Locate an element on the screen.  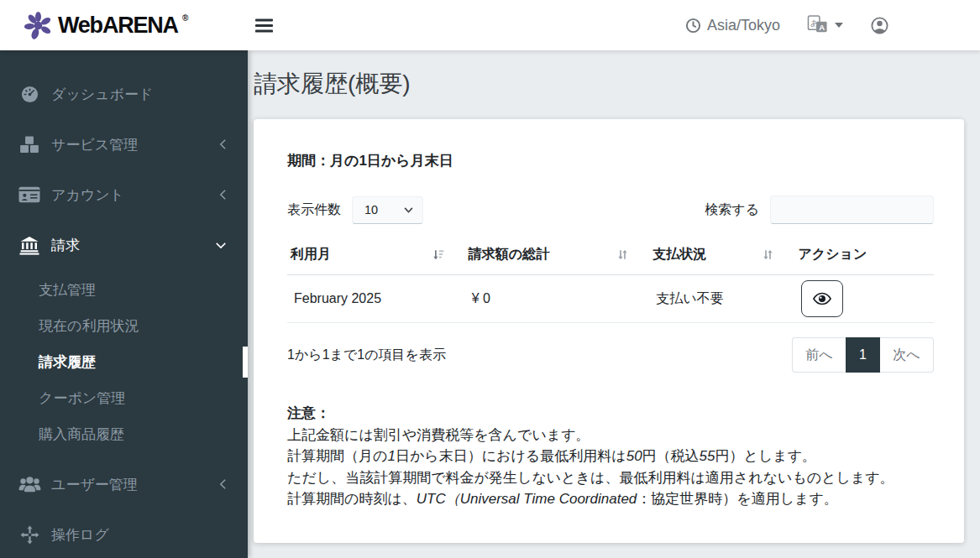
billing-submenu: 支払管理 現在の利用状況 請求履歴 クーポン管理 購入商品履歴 is located at coordinates (124, 364).